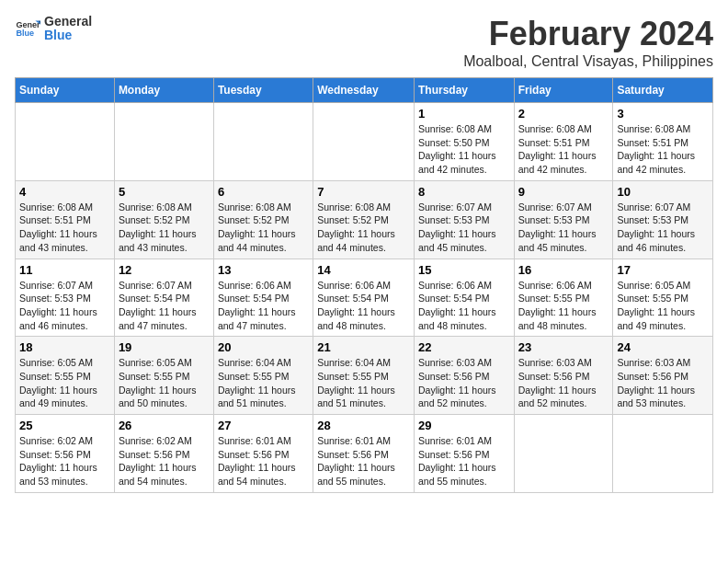 The image size is (728, 563). I want to click on calendar-cell: 21Sunrise: 6:04 AM Sunset: 5:55 PM Dayli…, so click(364, 375).